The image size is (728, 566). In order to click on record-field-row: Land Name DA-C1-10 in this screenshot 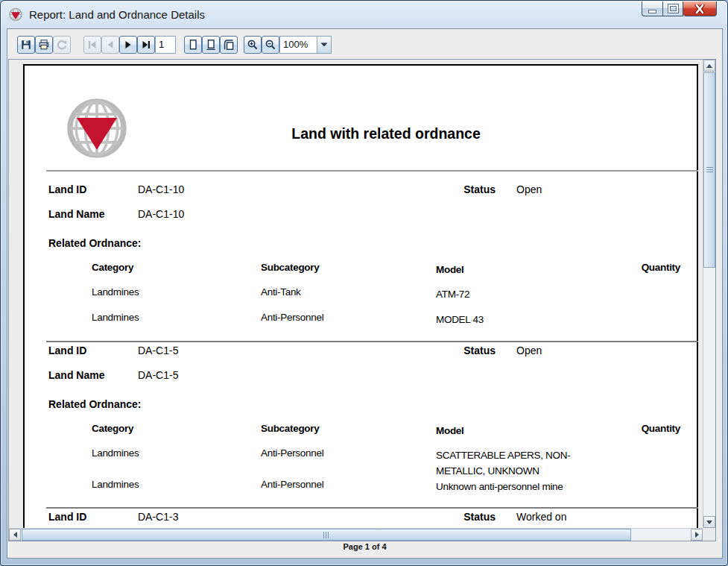, I will do `click(361, 216)`.